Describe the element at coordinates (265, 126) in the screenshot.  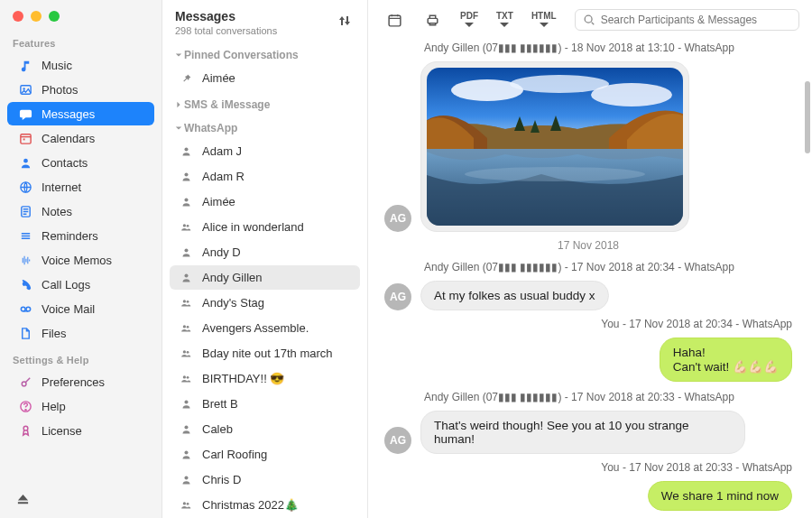
I see `group-whatsapp: WhatsApp` at that location.